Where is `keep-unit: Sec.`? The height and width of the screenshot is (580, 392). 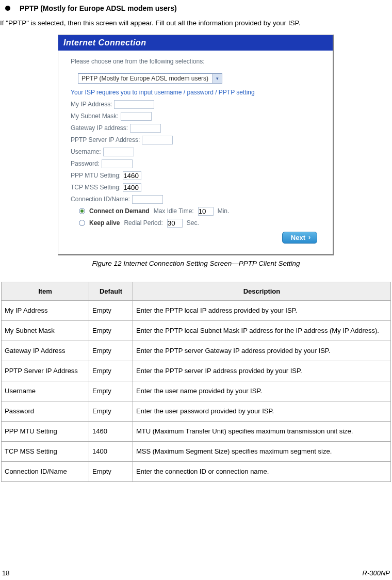 keep-unit: Sec. is located at coordinates (193, 223).